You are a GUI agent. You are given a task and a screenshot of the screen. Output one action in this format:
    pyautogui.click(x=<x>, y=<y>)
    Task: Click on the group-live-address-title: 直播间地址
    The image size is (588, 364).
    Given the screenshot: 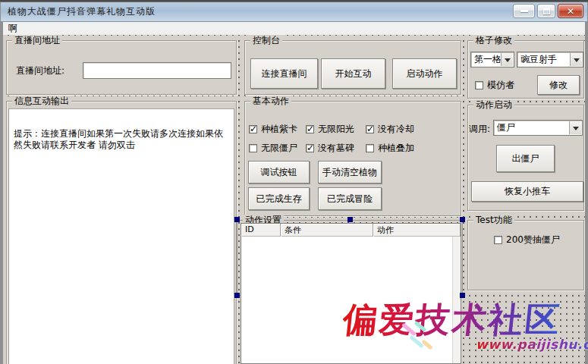 What is the action you would take?
    pyautogui.click(x=37, y=41)
    